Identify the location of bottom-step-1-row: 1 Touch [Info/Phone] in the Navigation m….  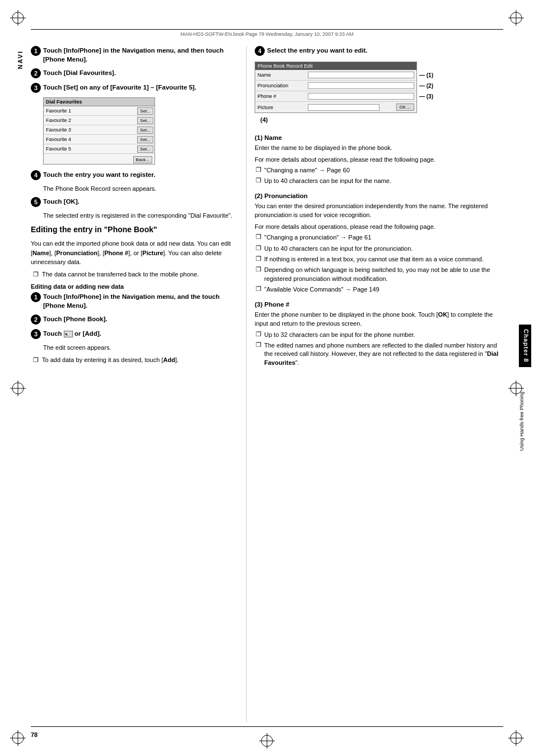
(132, 301).